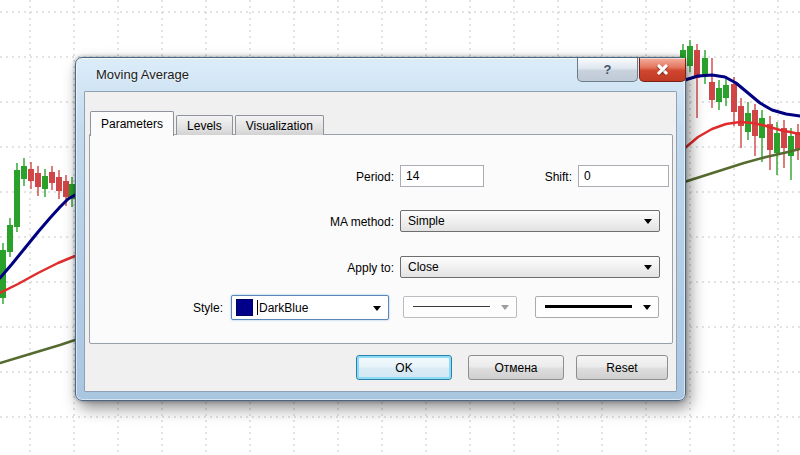 Image resolution: width=800 pixels, height=455 pixels. I want to click on tab-levels: Levels, so click(204, 125).